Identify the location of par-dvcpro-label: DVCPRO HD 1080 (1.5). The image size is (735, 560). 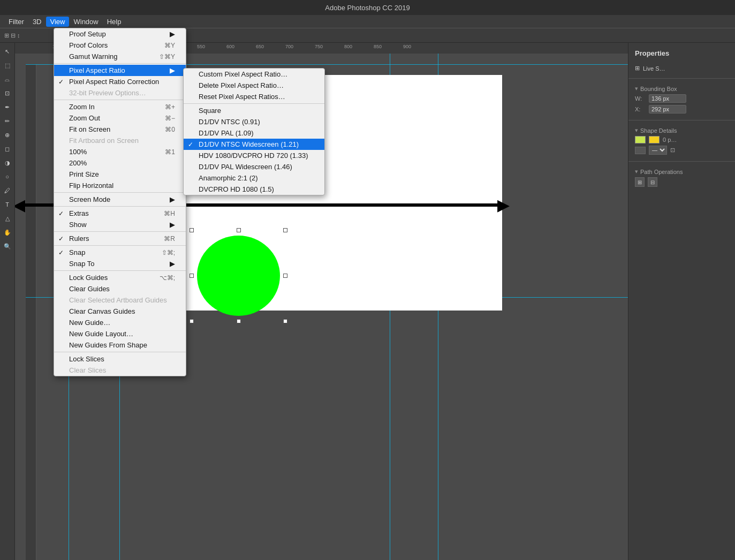
(237, 190).